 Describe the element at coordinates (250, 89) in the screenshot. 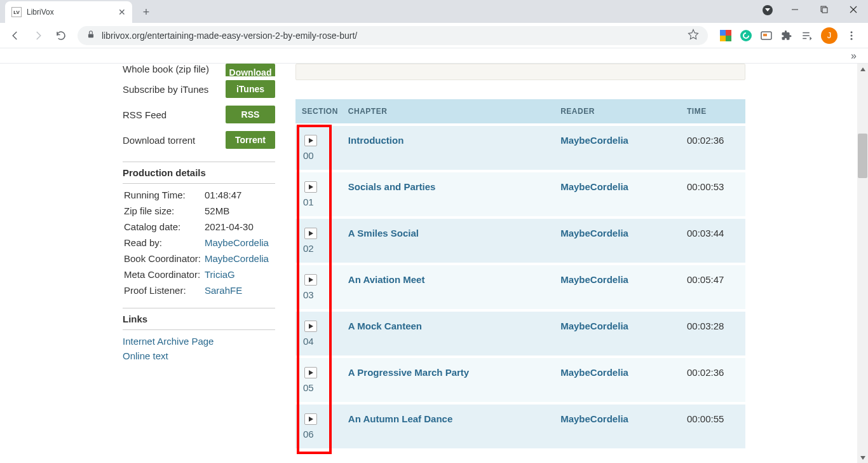

I see `itunes-button: iTunes` at that location.